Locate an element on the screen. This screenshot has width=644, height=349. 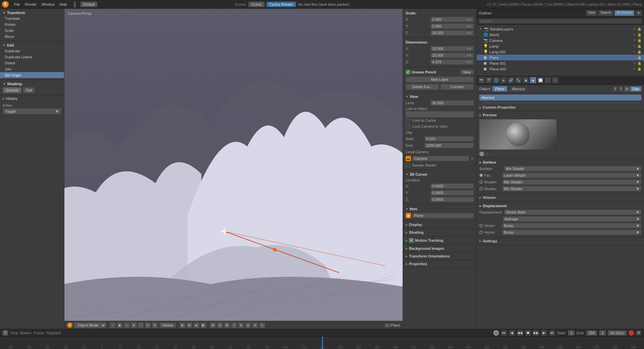
texture-shading-btn: ◧ is located at coordinates (203, 325).